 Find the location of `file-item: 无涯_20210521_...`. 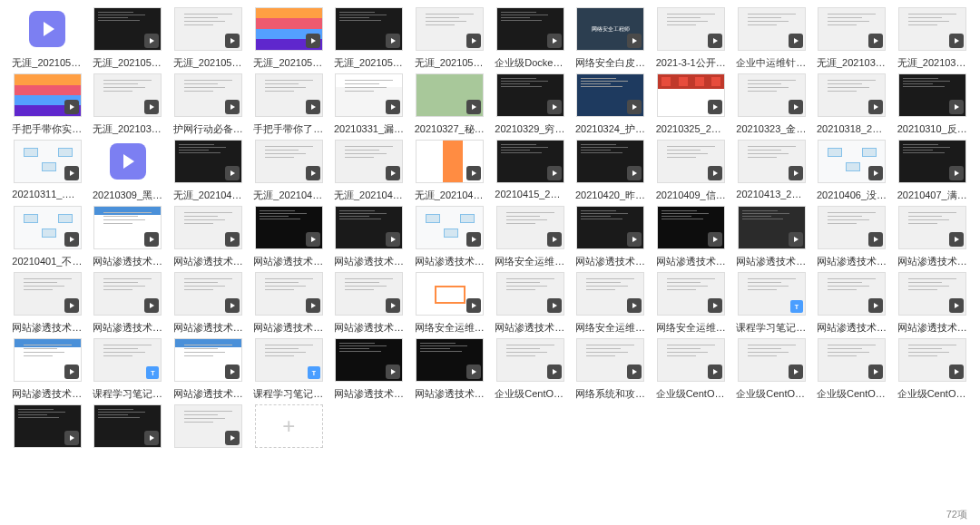

file-item: 无涯_20210521_... is located at coordinates (129, 38).